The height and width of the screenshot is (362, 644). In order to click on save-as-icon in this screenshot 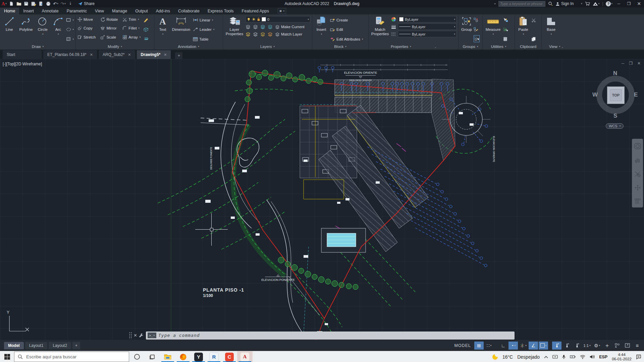, I will do `click(34, 4)`.